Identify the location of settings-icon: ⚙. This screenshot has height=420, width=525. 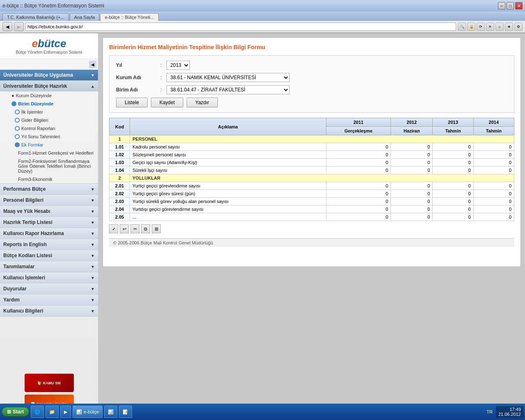
(518, 27).